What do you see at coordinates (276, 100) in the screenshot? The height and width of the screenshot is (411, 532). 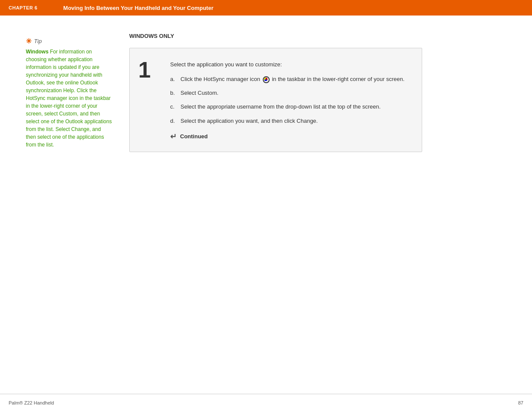 I see `step-box: 1 Select the application you want to cus…` at bounding box center [276, 100].